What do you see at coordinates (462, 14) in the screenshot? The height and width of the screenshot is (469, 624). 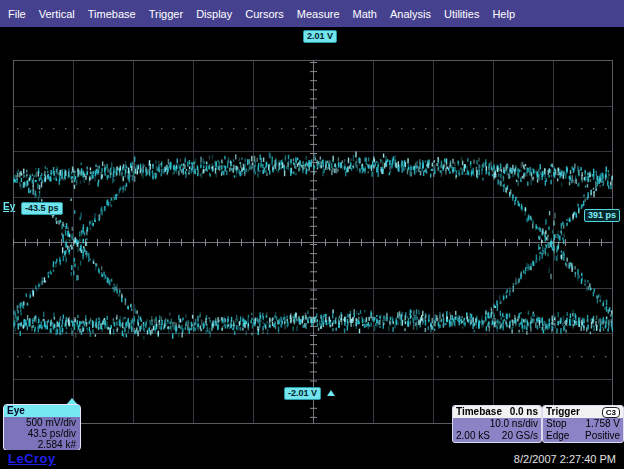 I see `menu-utilities: Utilities` at bounding box center [462, 14].